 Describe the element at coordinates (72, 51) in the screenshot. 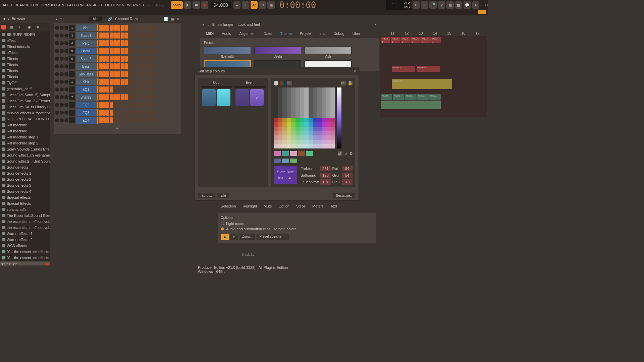

I see `channel-number: 9` at that location.